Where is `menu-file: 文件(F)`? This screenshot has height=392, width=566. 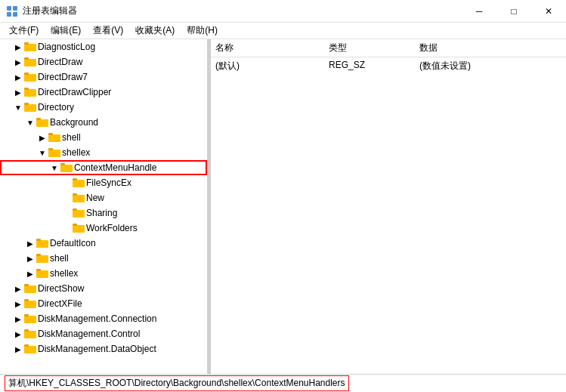 menu-file: 文件(F) is located at coordinates (24, 30).